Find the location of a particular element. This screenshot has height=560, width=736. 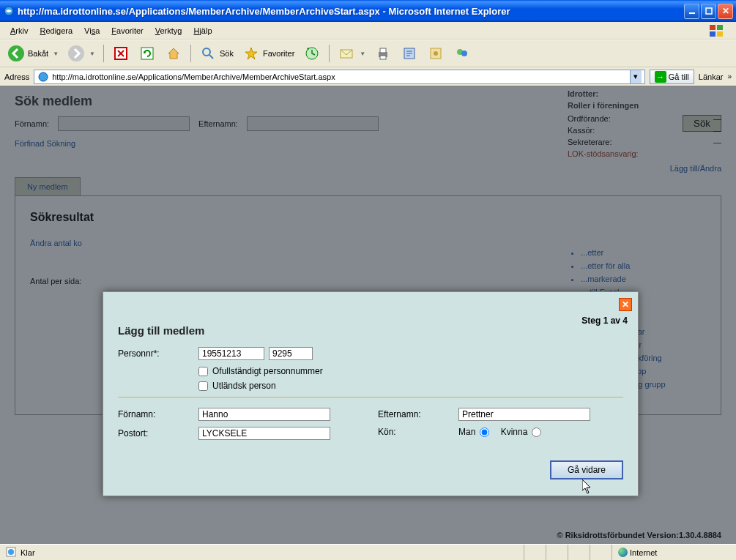

refresh-icon is located at coordinates (147, 53).